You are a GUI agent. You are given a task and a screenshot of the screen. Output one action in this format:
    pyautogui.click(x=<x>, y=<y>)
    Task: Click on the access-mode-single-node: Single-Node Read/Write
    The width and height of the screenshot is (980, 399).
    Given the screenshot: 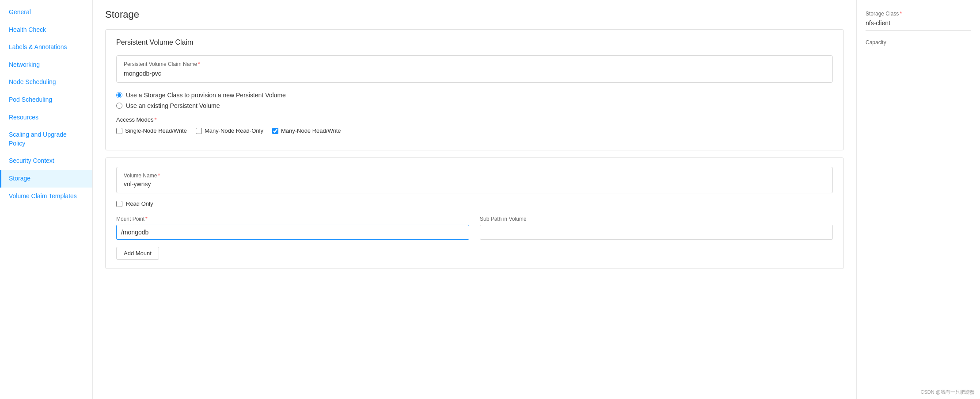 What is the action you would take?
    pyautogui.click(x=152, y=131)
    